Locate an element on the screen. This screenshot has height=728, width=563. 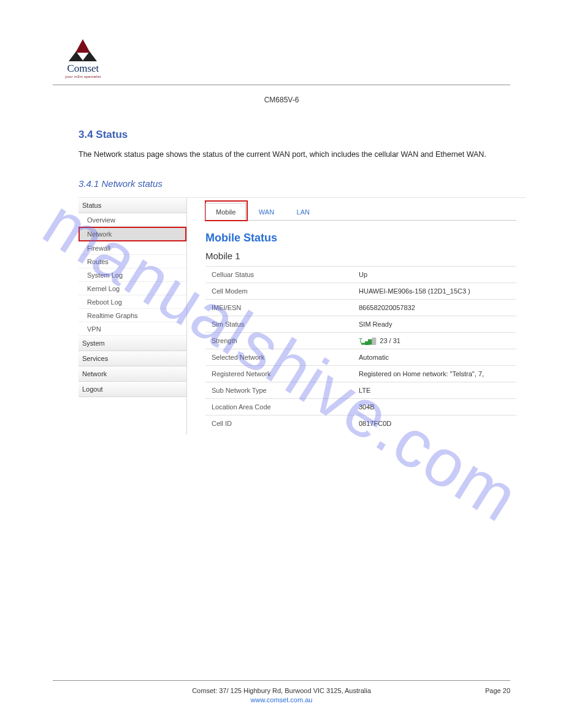
page-header: Comset your m2m specialist is located at coordinates (282, 63).